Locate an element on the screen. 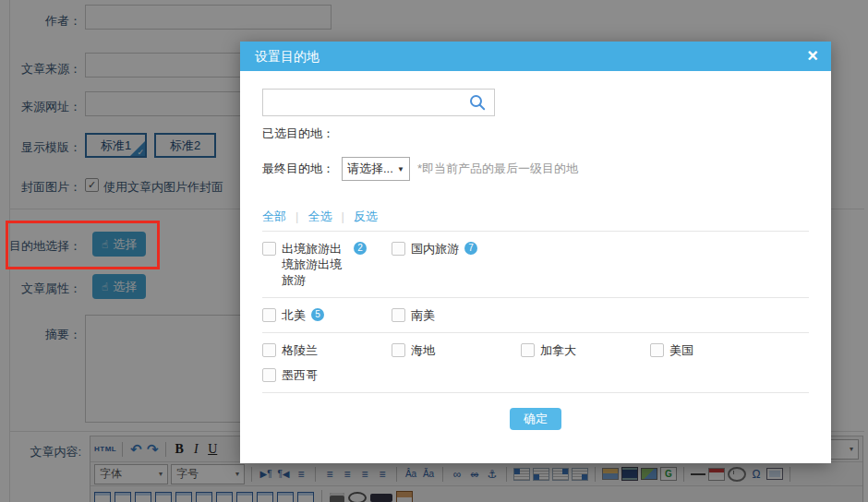 The image size is (868, 502). search-icon is located at coordinates (477, 103).